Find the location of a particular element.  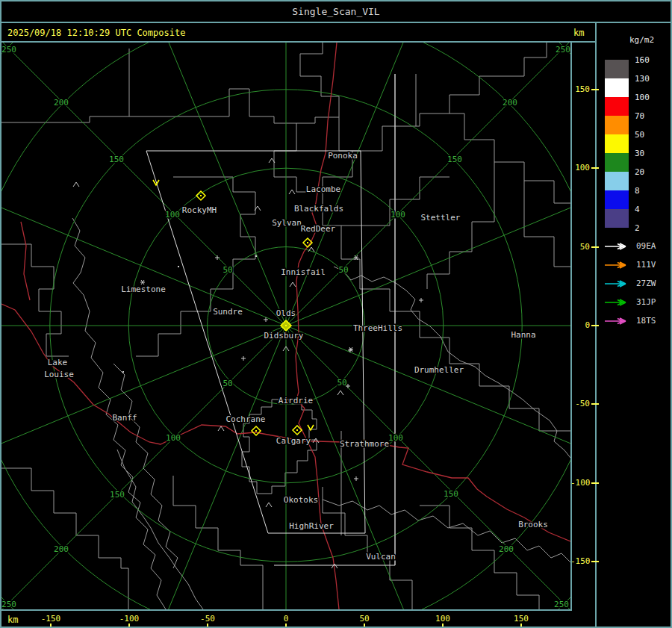

city-label: Blackfalds is located at coordinates (319, 209).